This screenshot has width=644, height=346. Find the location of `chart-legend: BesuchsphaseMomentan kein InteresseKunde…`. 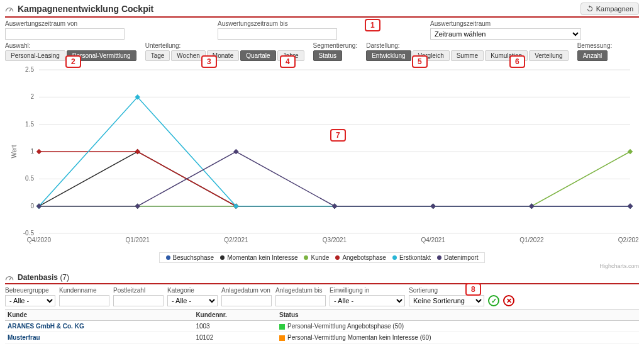

chart-legend: BesuchsphaseMomentan kein InteresseKunde… is located at coordinates (322, 258).